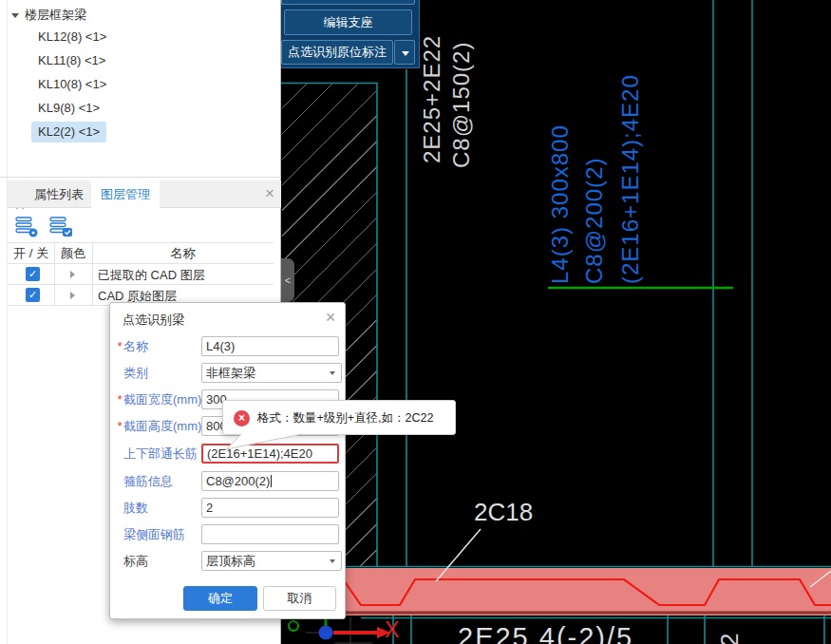  What do you see at coordinates (595, 220) in the screenshot?
I see `cad-text-beam-stirrup: C8@200(2)` at bounding box center [595, 220].